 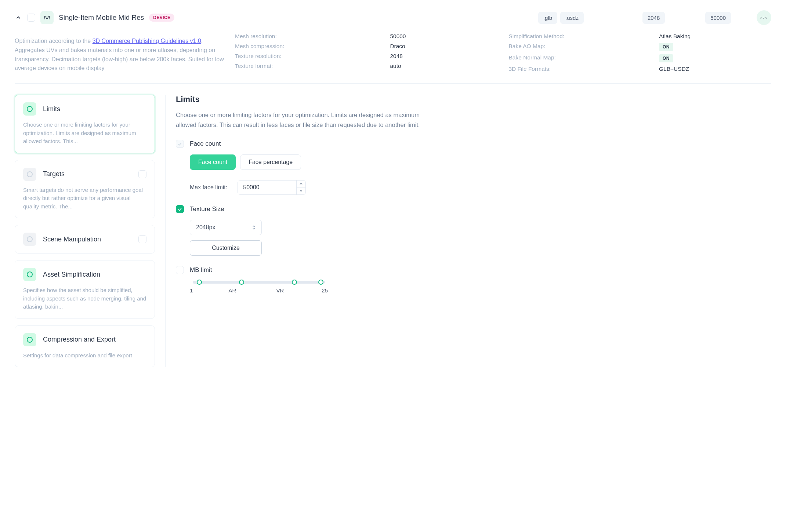 I want to click on preset-title: Single-Item Mobile Mid Res, so click(x=101, y=18).